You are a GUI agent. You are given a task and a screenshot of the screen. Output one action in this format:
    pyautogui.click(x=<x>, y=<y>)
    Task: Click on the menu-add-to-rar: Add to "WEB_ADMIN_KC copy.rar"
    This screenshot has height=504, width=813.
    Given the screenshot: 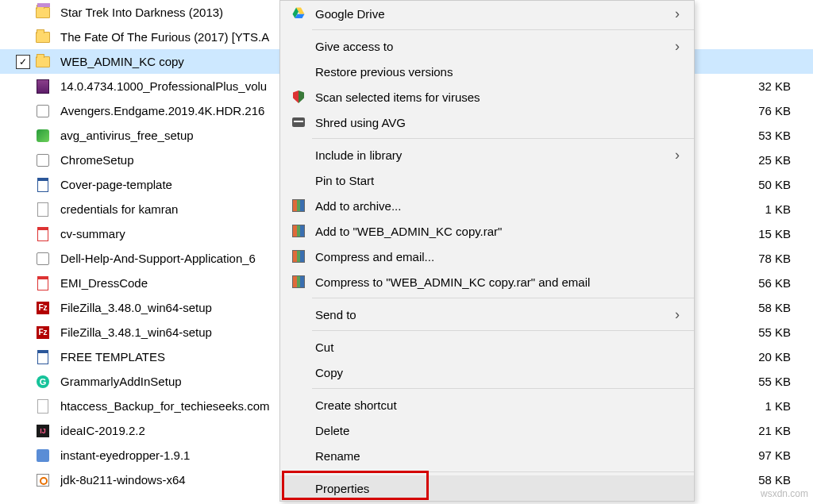 What is the action you would take?
    pyautogui.click(x=487, y=231)
    